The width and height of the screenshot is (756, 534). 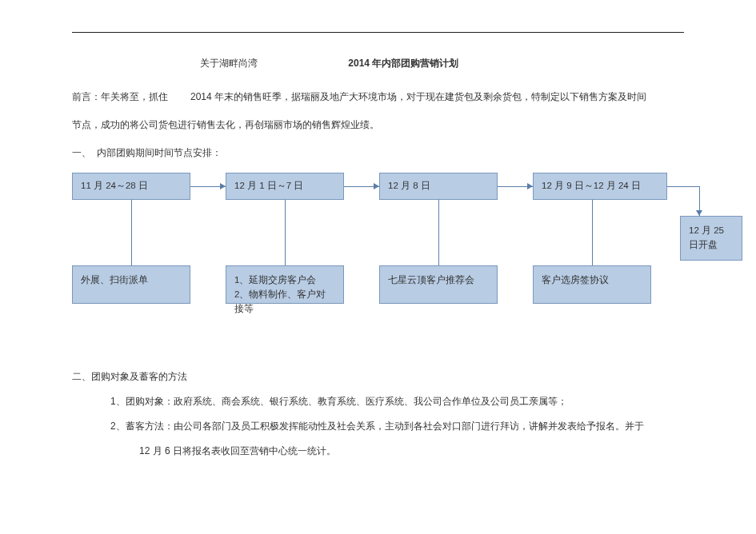 What do you see at coordinates (378, 125) in the screenshot?
I see `preface-line-2: 节点，成功的将公司货包进行销售去化，再创瑞丽市场的销售辉煌业绩。` at bounding box center [378, 125].